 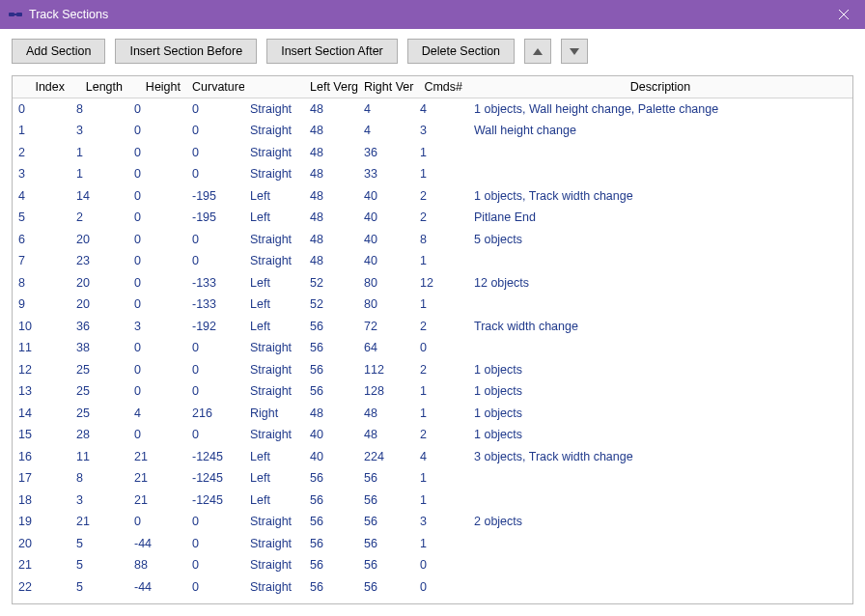 I want to click on table-row: 152800Straight404821 objects, so click(x=432, y=434).